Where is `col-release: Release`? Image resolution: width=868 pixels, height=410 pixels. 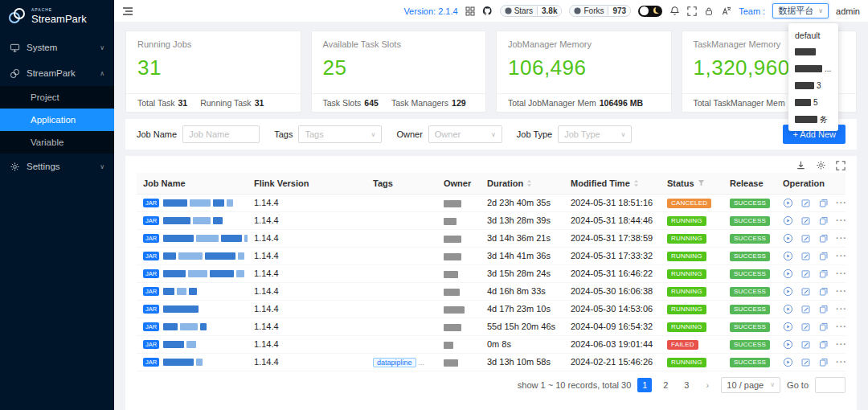 col-release: Release is located at coordinates (750, 183).